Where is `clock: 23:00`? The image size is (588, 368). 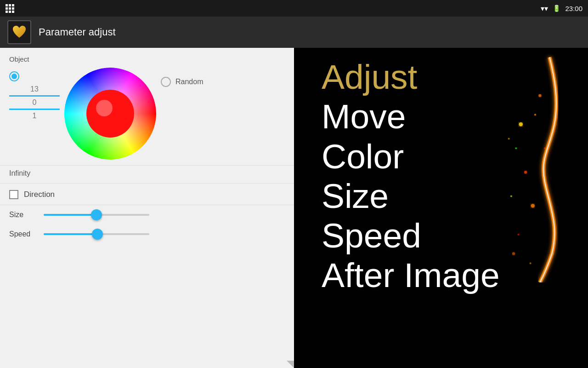
clock: 23:00 is located at coordinates (574, 8).